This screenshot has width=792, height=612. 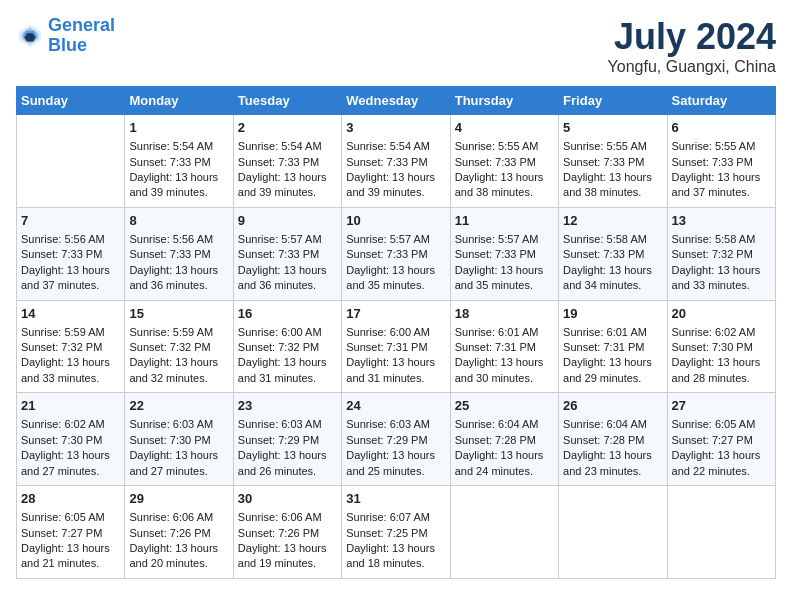 What do you see at coordinates (722, 221) in the screenshot?
I see `day-number: 13` at bounding box center [722, 221].